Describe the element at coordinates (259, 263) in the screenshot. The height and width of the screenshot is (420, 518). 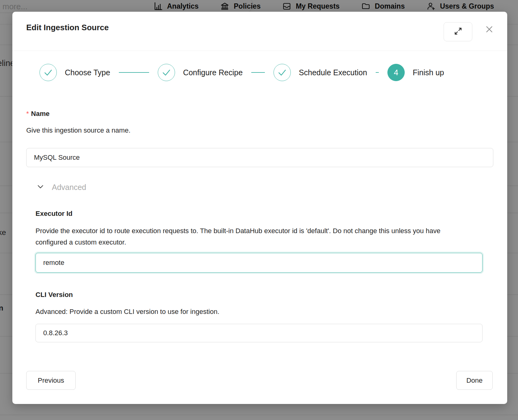
I see `executor-id-input` at that location.